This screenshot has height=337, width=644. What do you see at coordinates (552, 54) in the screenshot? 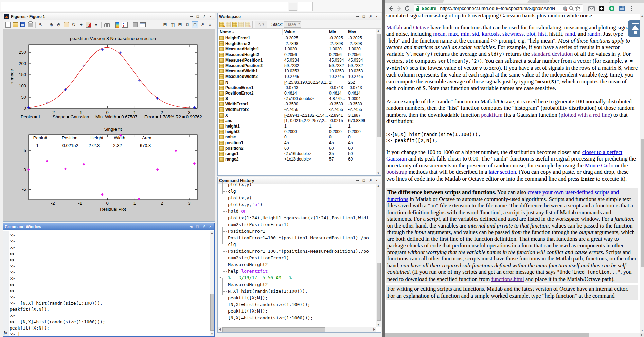
I see `text-link: standard deviation` at bounding box center [552, 54].